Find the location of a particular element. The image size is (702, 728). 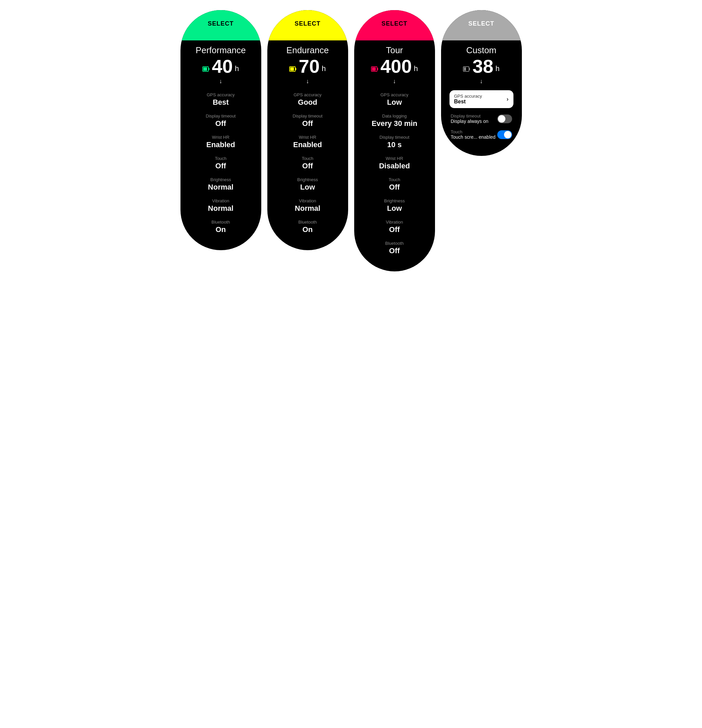

card-body: Endurance 70 h ↓ GPS accuracy Good Displ… is located at coordinates (308, 139).